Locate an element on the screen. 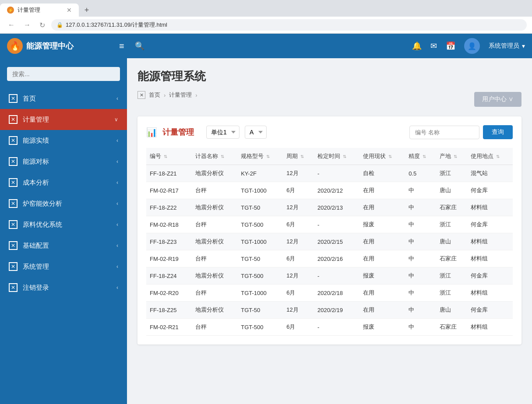 The height and width of the screenshot is (404, 532). col-header-check-time: 检定时间 ⇅ is located at coordinates (337, 157).